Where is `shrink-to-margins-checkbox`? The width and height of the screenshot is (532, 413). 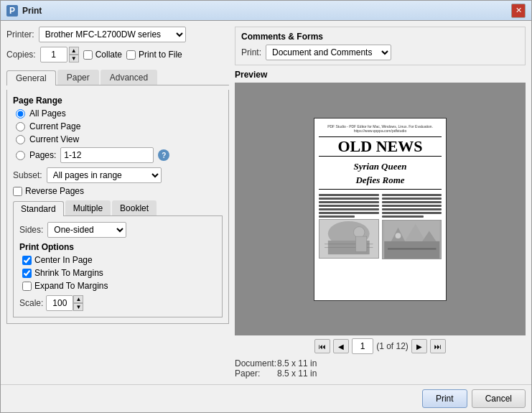
shrink-to-margins-checkbox is located at coordinates (27, 273).